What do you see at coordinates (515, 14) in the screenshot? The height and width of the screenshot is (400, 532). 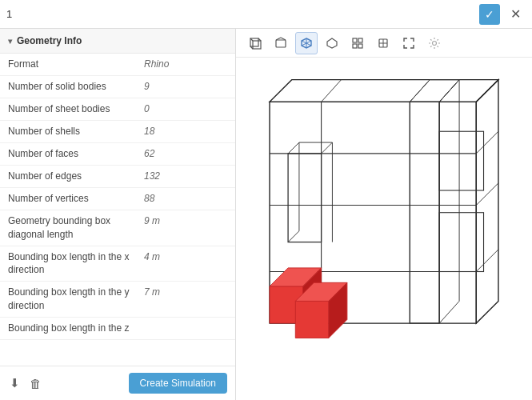 I see `close-button: ✕` at bounding box center [515, 14].